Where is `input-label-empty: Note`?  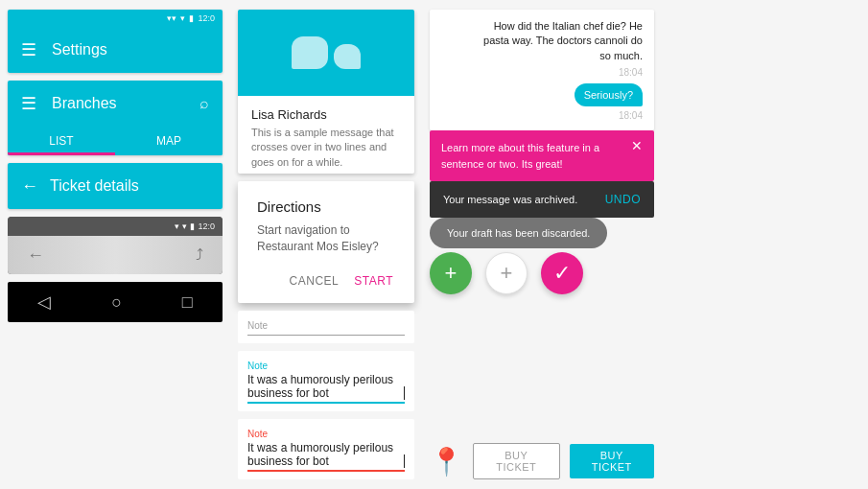 input-label-empty: Note is located at coordinates (326, 326).